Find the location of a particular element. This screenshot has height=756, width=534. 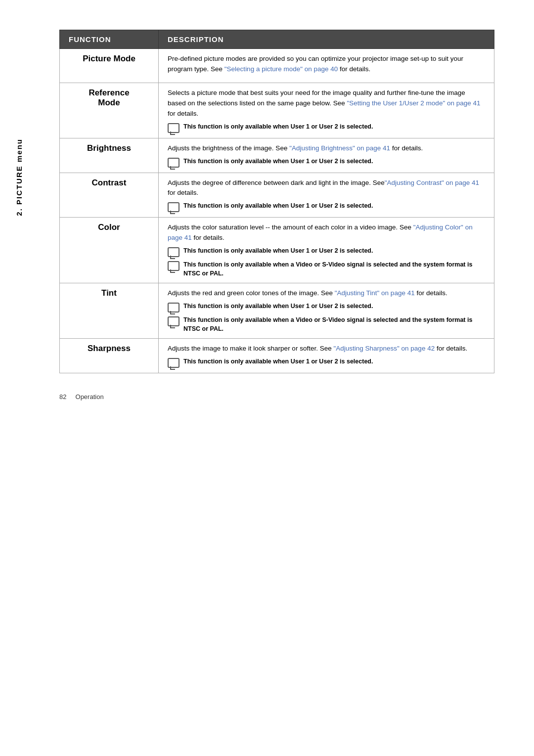

page-number: 82 is located at coordinates (63, 397).